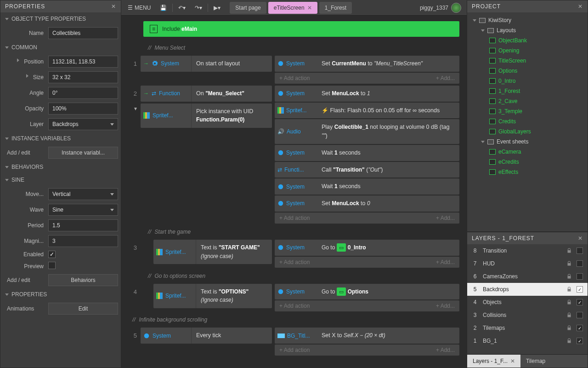 Image resolution: width=588 pixels, height=368 pixels. Describe the element at coordinates (61, 19) in the screenshot. I see `section-object-type: OBJECT TYPE PROPERTIES` at that location.